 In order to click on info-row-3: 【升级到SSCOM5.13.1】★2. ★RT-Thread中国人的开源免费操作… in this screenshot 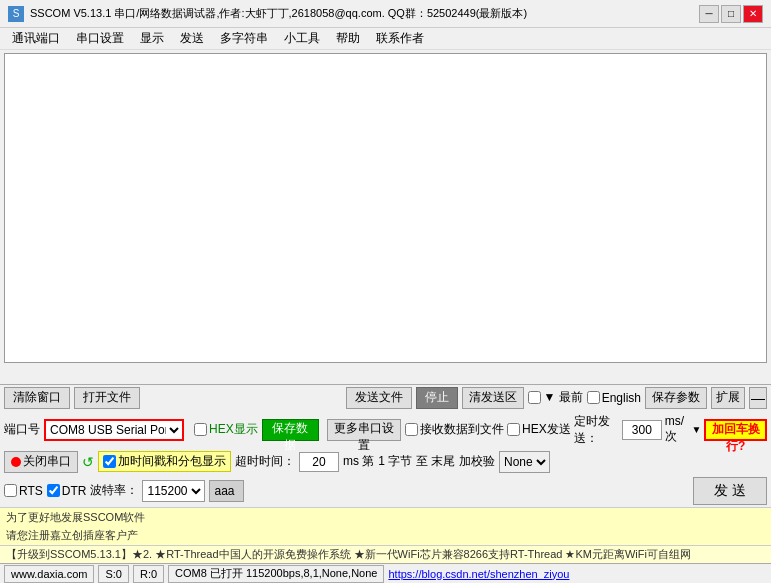, I will do `click(386, 554)`.